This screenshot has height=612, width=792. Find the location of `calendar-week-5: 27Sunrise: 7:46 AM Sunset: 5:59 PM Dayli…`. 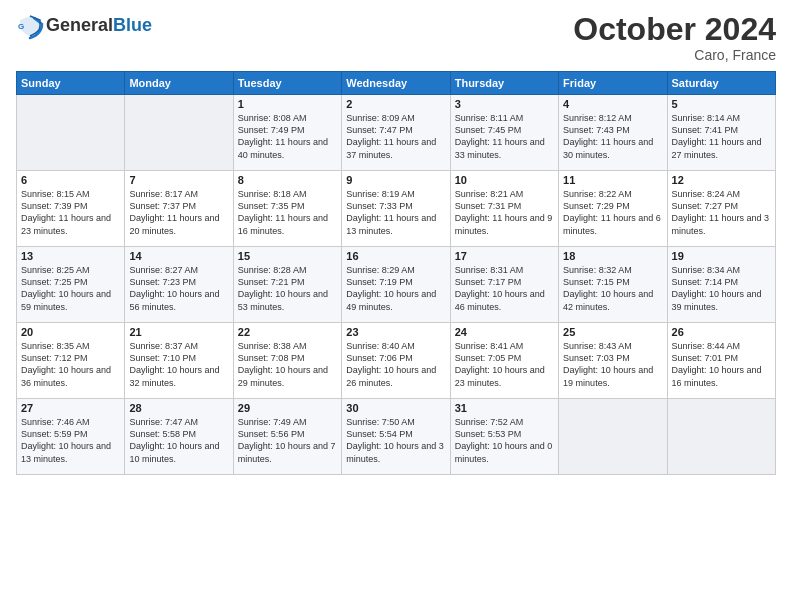

calendar-week-5: 27Sunrise: 7:46 AM Sunset: 5:59 PM Dayli… is located at coordinates (396, 437).